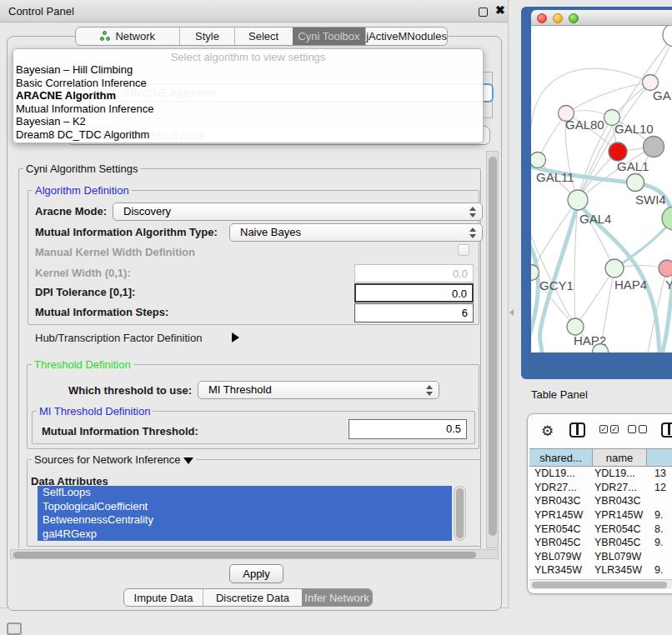 The image size is (672, 635). What do you see at coordinates (577, 430) in the screenshot?
I see `column-browser-icon` at bounding box center [577, 430].